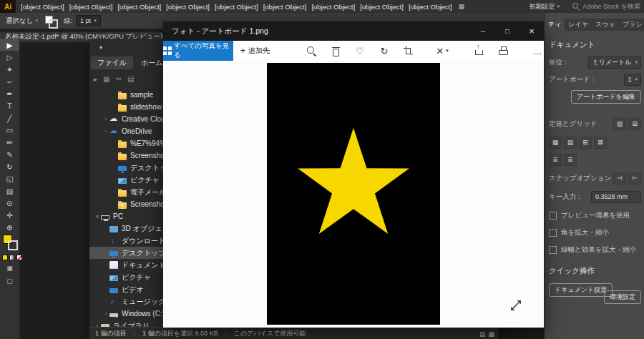  I want to click on photos-titlebar: フォト - アートボード 1.png ─□×, so click(353, 31).